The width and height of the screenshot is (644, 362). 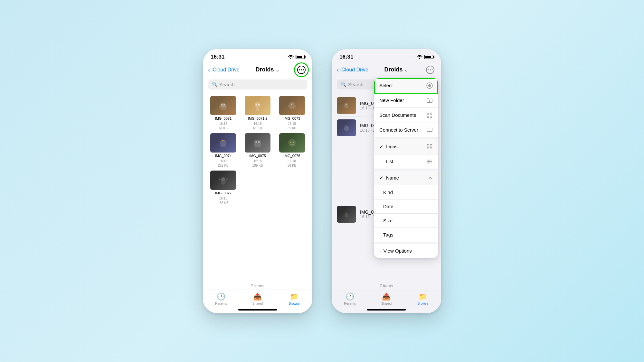 I want to click on home-bar-right, so click(x=386, y=310).